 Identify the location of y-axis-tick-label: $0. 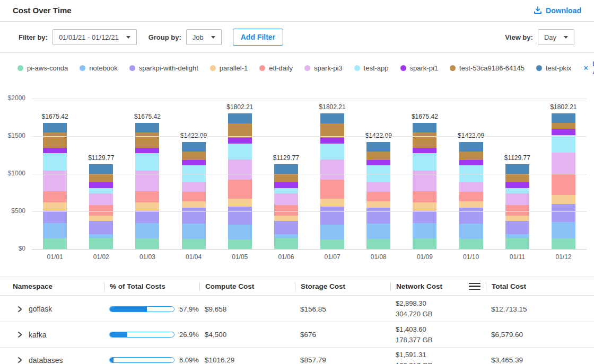
(13, 248).